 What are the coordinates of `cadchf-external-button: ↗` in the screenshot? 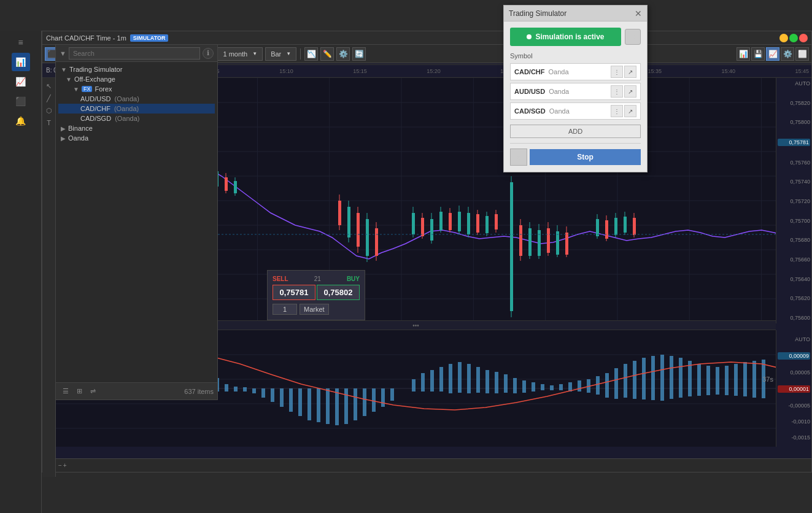 It's located at (630, 72).